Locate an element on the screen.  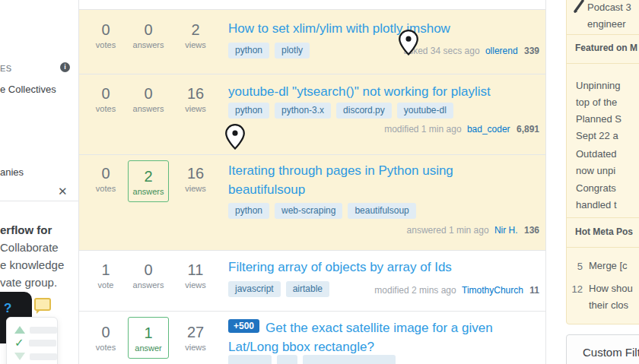
meta-item-line: Planned S is located at coordinates (599, 119).